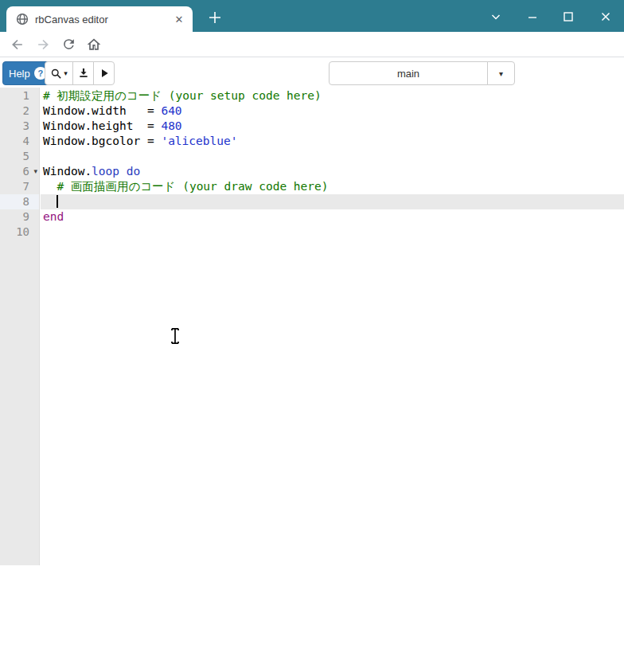 Image resolution: width=624 pixels, height=672 pixels. What do you see at coordinates (26, 126) in the screenshot?
I see `line-number: 3` at bounding box center [26, 126].